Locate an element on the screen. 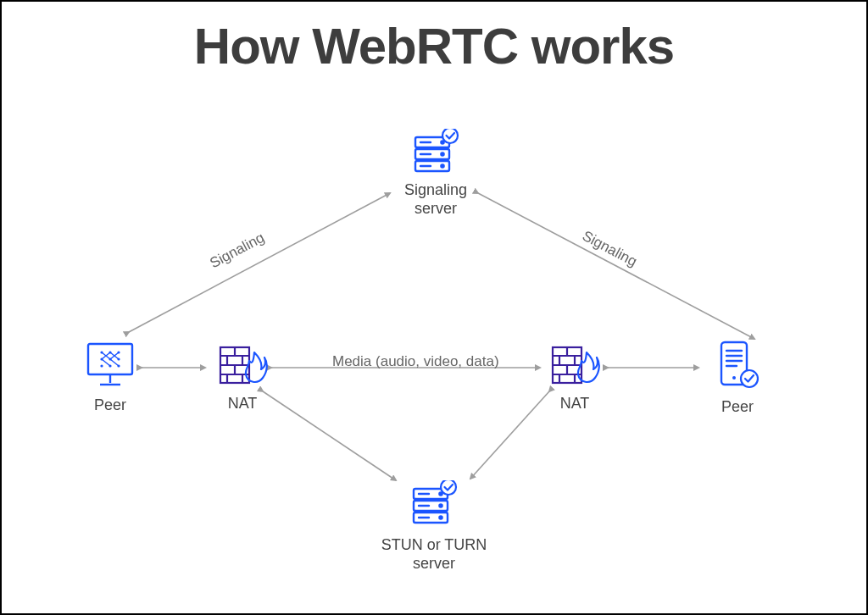 The image size is (868, 615). diagram-title: How WebRTC works is located at coordinates (434, 46).